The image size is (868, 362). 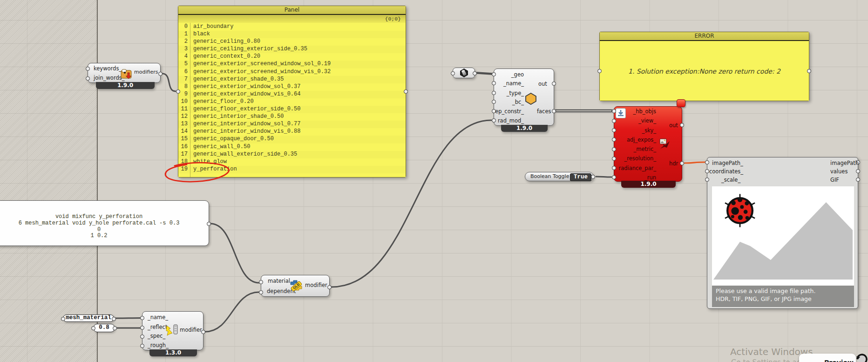 I want to click on input-nub-resolution, so click(x=614, y=158).